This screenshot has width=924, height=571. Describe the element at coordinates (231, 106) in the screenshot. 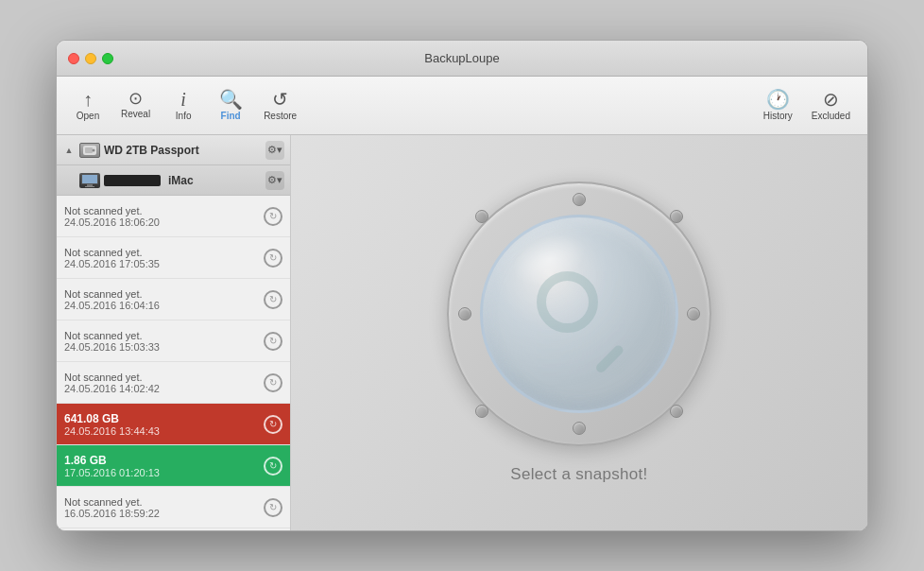

I see `find-button: 🔍 Find` at that location.